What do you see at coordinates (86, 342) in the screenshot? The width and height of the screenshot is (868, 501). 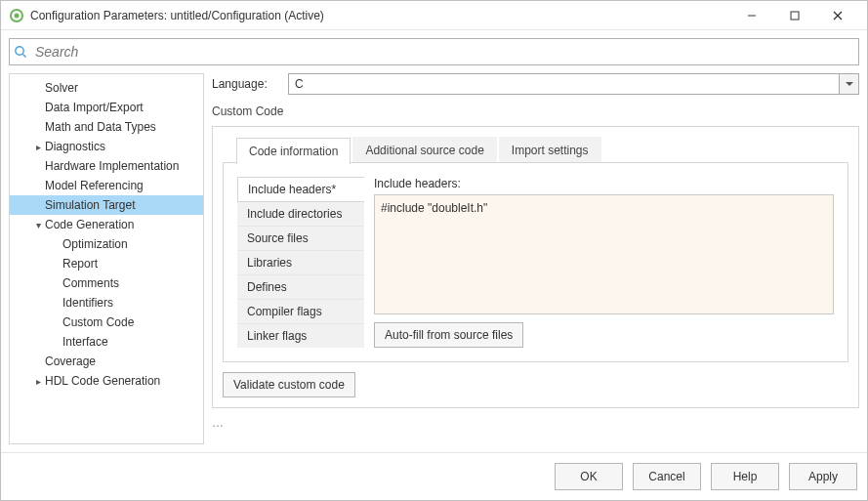 I see `sidebar-item-label: Interface` at bounding box center [86, 342].